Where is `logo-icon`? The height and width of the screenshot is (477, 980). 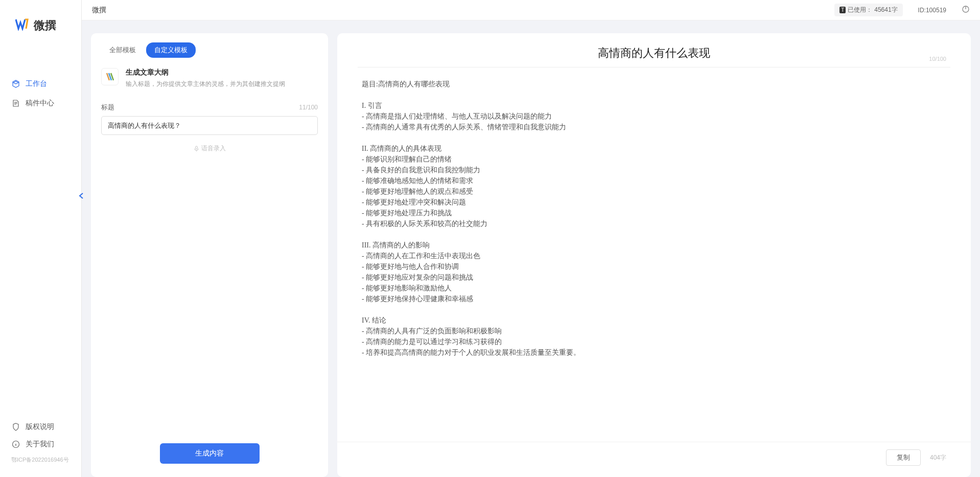
logo-icon is located at coordinates (22, 26).